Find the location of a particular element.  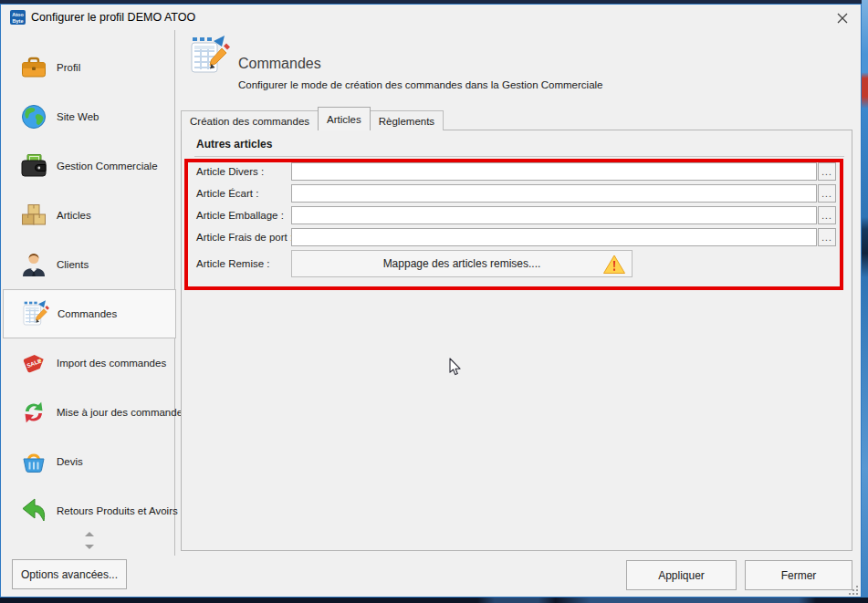

return-arrow-icon is located at coordinates (34, 511).